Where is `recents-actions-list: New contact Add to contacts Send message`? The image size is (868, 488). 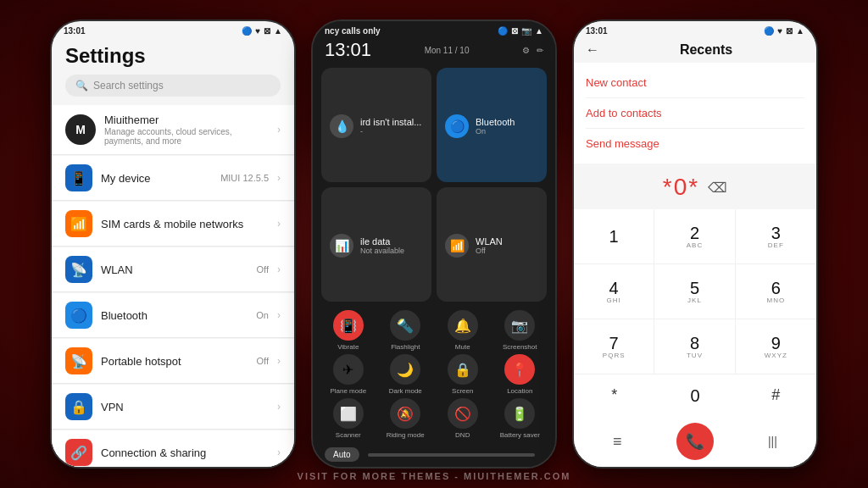
recents-actions-list: New contact Add to contacts Send message is located at coordinates (695, 114).